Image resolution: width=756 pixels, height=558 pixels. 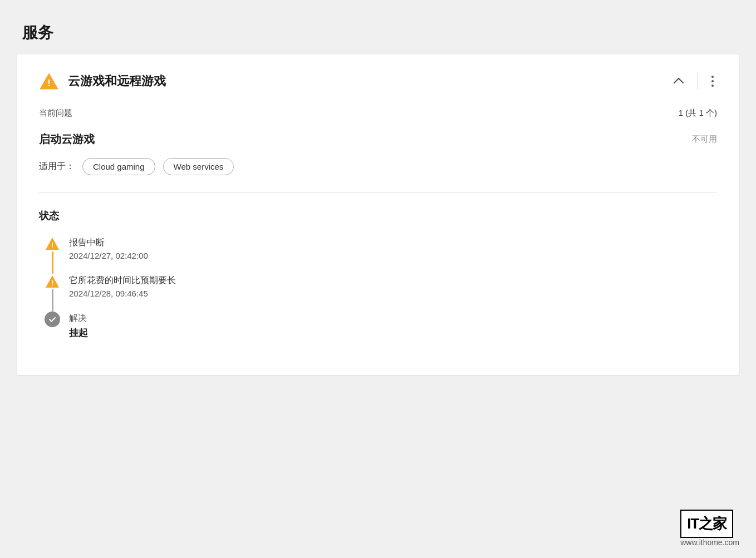 What do you see at coordinates (378, 33) in the screenshot?
I see `page-title: 服务` at bounding box center [378, 33].